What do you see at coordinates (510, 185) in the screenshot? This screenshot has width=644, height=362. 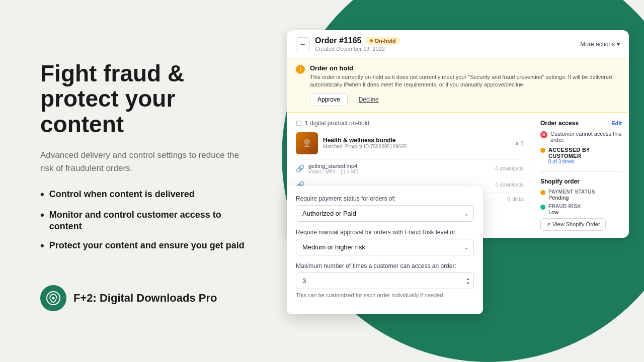 I see `file-stat-2: 0 downloads` at bounding box center [510, 185].